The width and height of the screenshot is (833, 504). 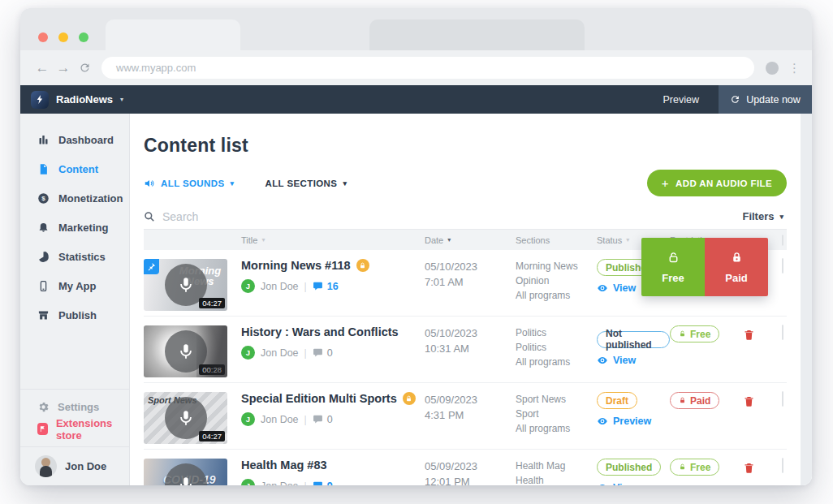 I want to click on storefront-icon, so click(x=44, y=315).